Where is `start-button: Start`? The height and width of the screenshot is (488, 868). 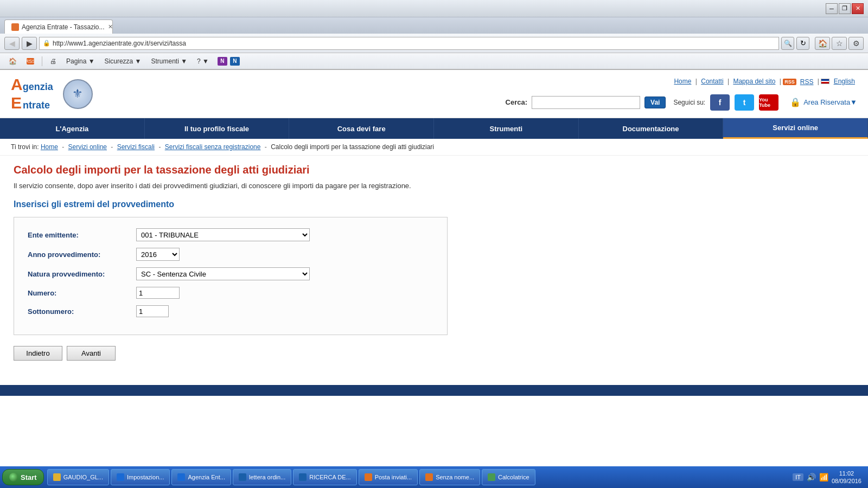 start-button: Start is located at coordinates (23, 477).